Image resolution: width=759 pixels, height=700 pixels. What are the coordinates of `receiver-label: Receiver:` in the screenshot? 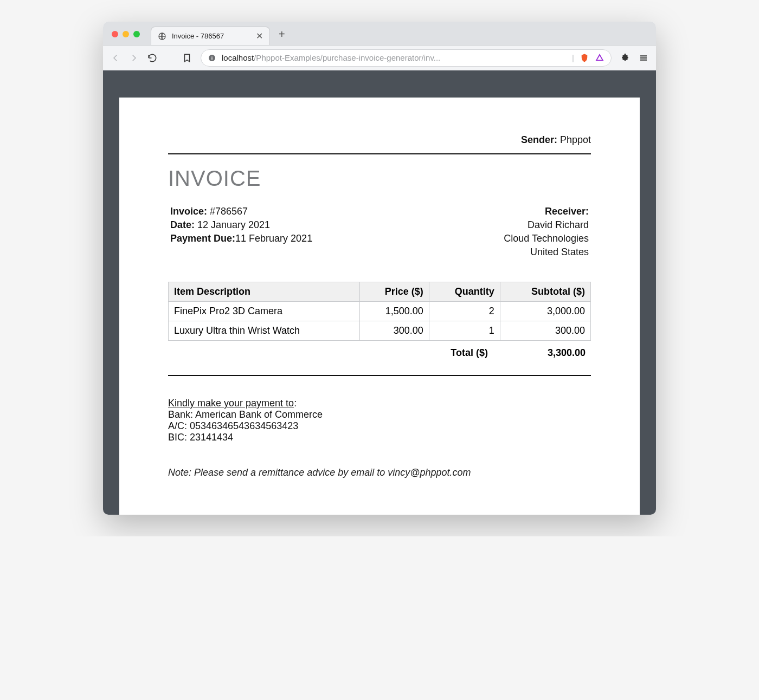 It's located at (567, 211).